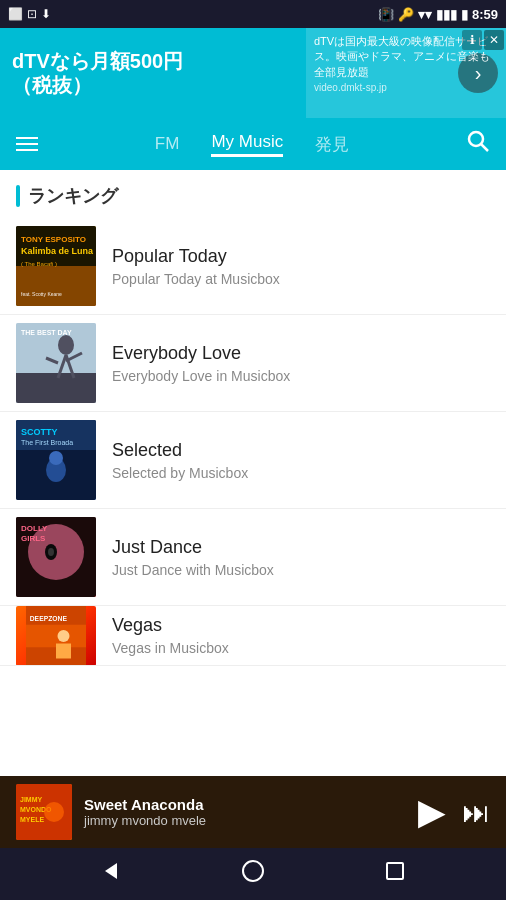 The width and height of the screenshot is (506, 900). Describe the element at coordinates (472, 40) in the screenshot. I see `ad-info-button: ℹ` at that location.